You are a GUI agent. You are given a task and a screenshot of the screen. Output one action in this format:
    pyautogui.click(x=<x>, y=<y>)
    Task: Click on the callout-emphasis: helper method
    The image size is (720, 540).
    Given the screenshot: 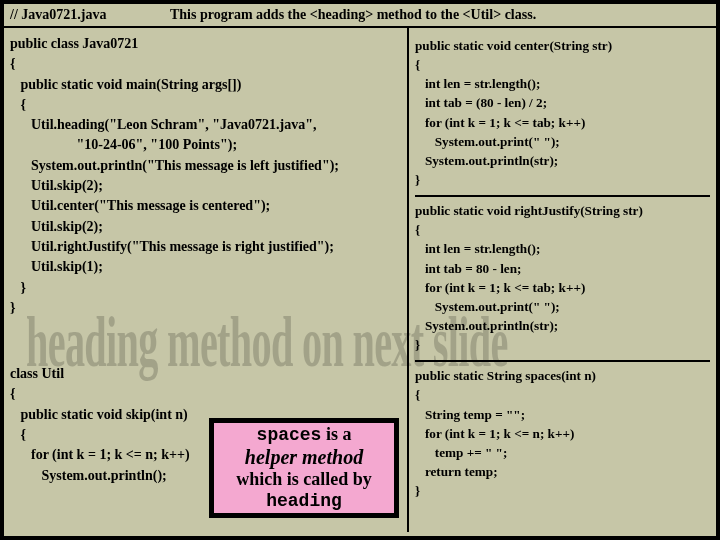 What is the action you would take?
    pyautogui.click(x=304, y=457)
    